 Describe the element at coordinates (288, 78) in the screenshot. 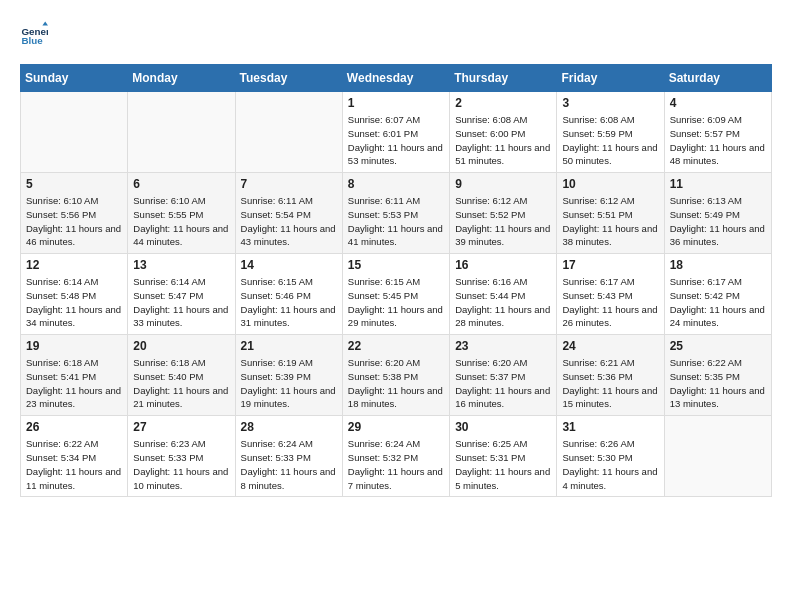

I see `weekday-header-cell: Tuesday` at that location.